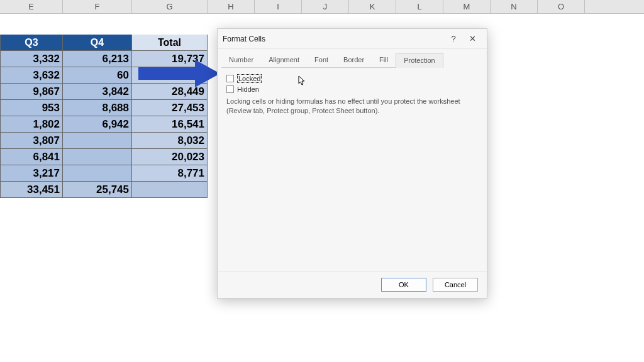 The image size is (644, 362). Describe the element at coordinates (104, 116) in the screenshot. I see `data-table: Q3 Q4 Total 3,332 6,213 19,737 3,632 60 …` at that location.